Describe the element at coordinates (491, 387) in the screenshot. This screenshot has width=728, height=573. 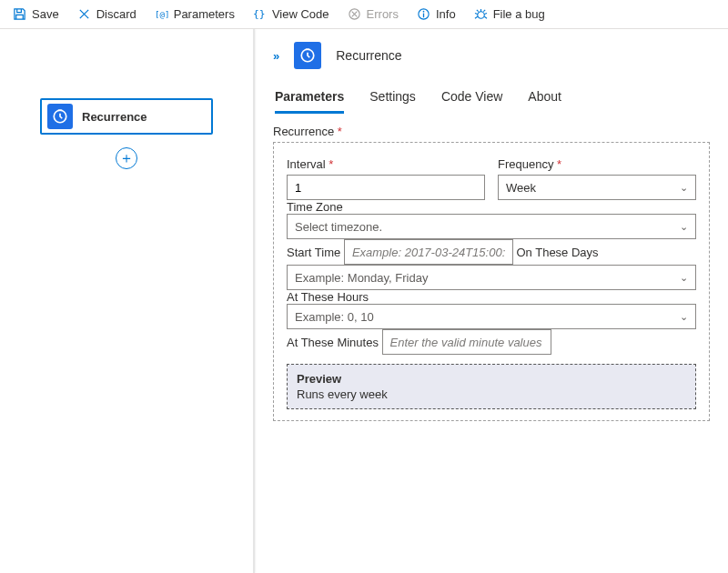
I see `preview-box: Preview Runs every week` at that location.